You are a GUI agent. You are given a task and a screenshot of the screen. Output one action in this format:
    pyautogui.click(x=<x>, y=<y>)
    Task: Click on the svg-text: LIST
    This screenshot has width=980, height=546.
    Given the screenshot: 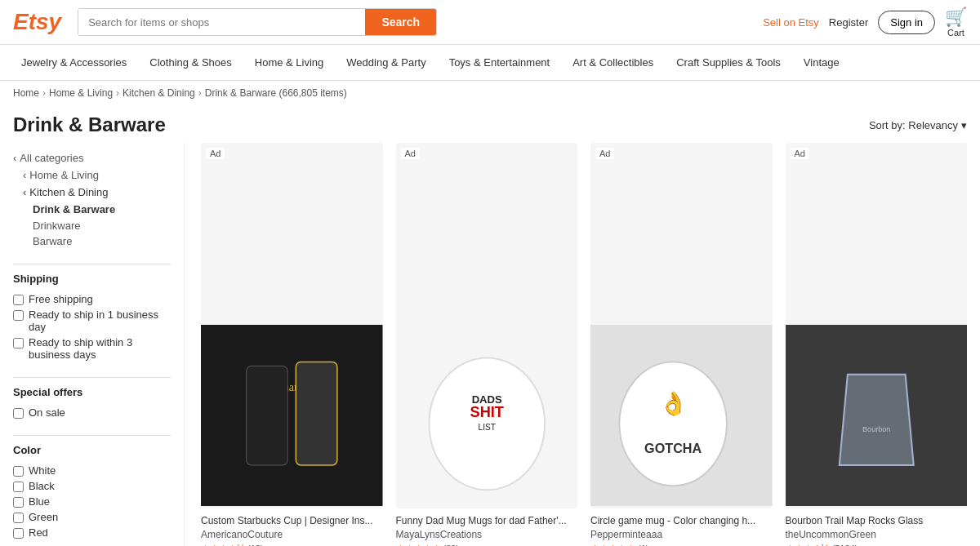 What is the action you would take?
    pyautogui.click(x=487, y=428)
    